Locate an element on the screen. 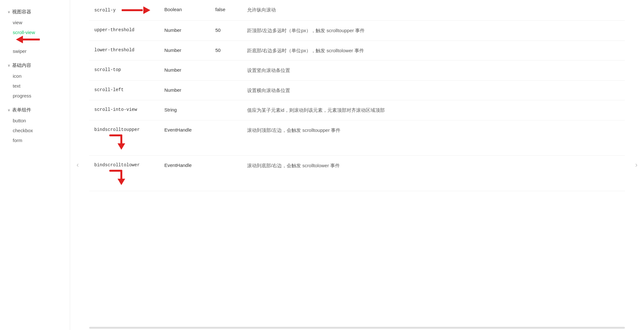 This screenshot has height=330, width=644. table-row: scroll-y Boolean false 允许纵向滚动 is located at coordinates (357, 10).